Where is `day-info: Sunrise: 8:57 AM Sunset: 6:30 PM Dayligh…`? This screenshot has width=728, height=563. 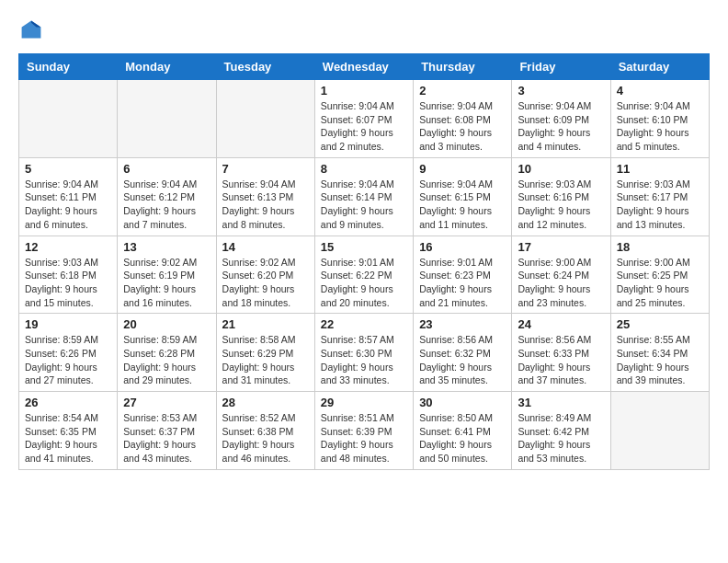 day-info: Sunrise: 8:57 AM Sunset: 6:30 PM Dayligh… is located at coordinates (364, 361).